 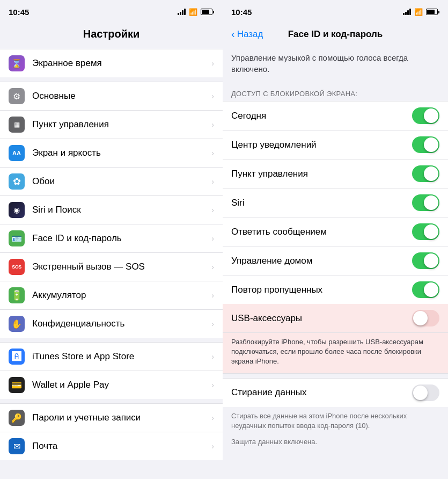 I want to click on faceid-icon: 🪪, so click(x=17, y=238).